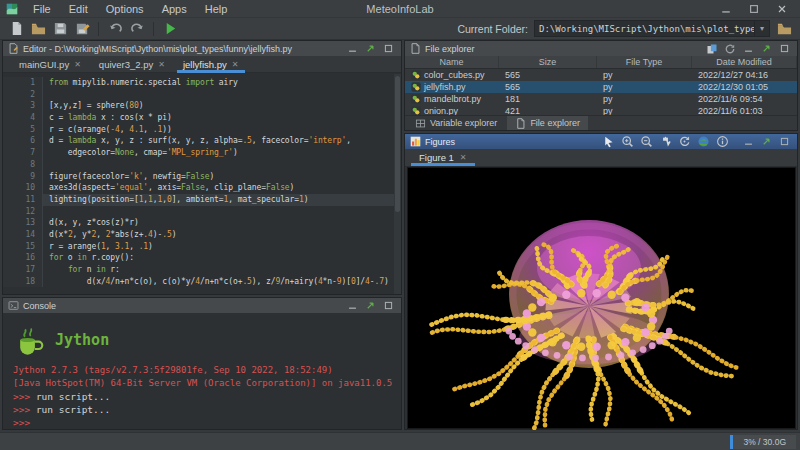  Describe the element at coordinates (60, 29) in the screenshot. I see `save-button` at that location.